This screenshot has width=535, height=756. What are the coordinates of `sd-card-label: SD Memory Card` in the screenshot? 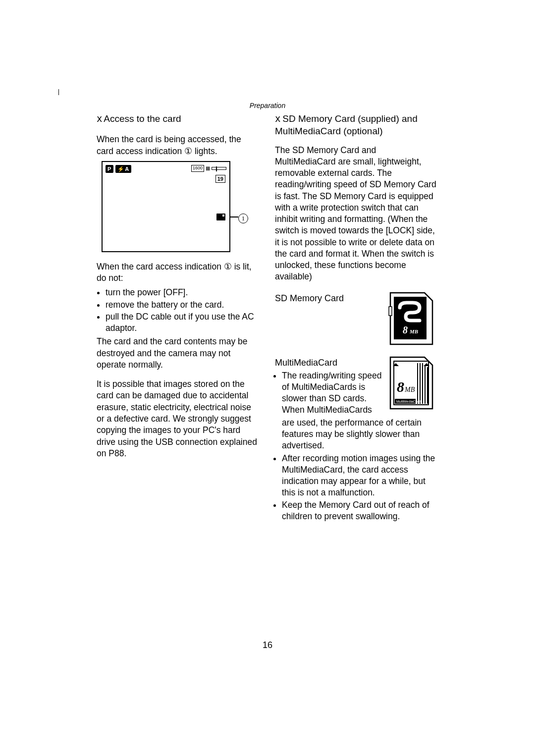 It's located at (329, 298).